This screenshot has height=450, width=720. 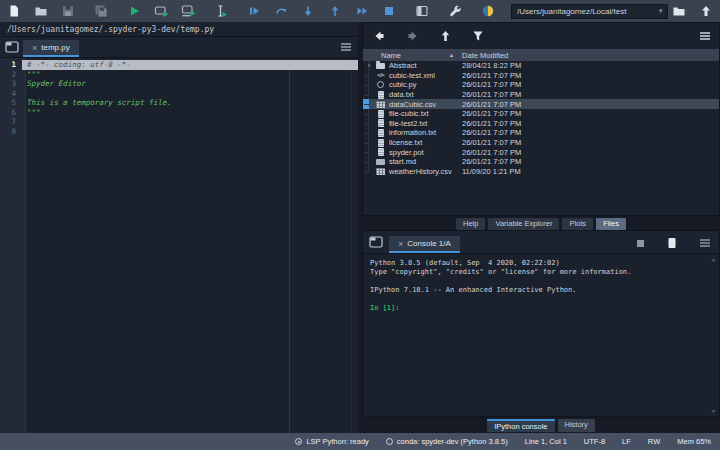 I want to click on console-header-icons, so click(x=674, y=243).